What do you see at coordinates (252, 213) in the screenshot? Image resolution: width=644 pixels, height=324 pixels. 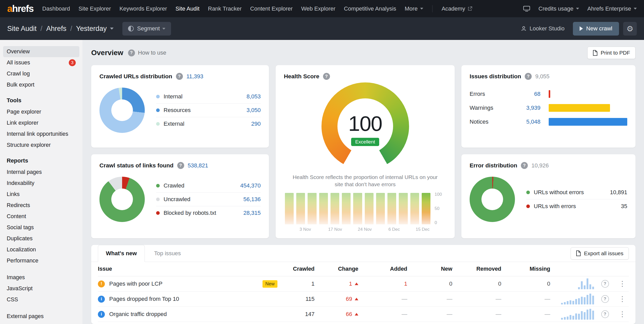 I see `legend-value: 28,315` at bounding box center [252, 213].